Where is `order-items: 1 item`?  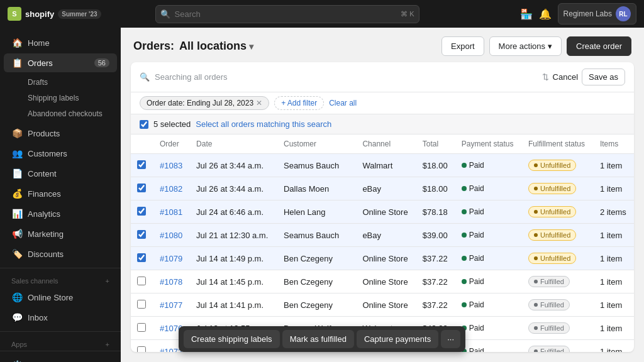 order-items: 1 item is located at coordinates (614, 305).